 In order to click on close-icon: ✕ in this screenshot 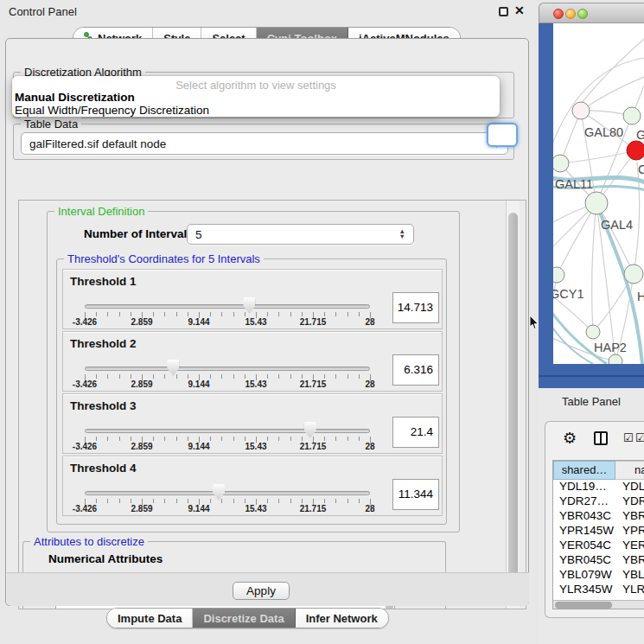, I will do `click(520, 10)`.